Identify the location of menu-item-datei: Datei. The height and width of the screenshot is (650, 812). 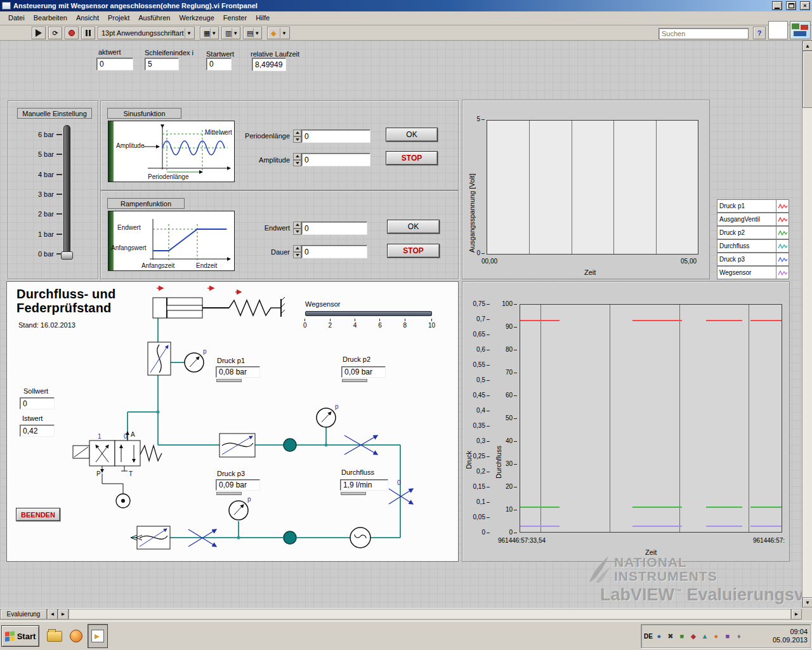
(16, 18).